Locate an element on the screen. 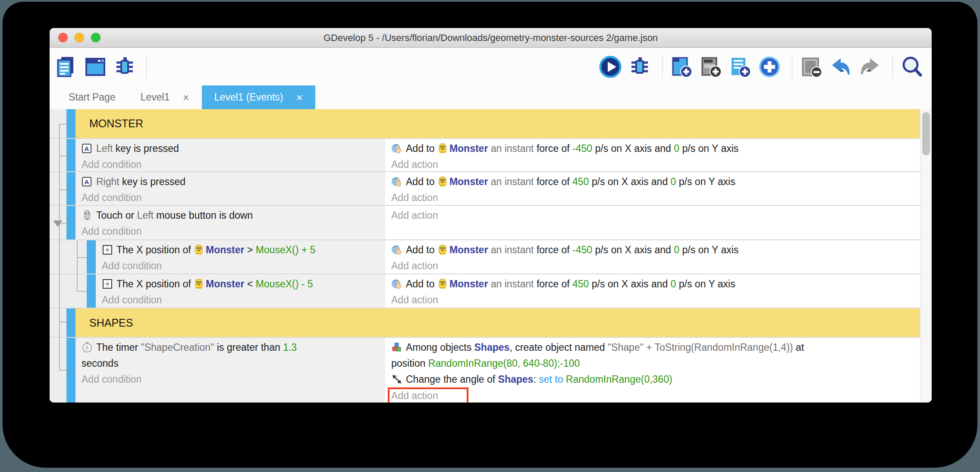 Image resolution: width=980 pixels, height=472 pixels. add-circle-icon is located at coordinates (770, 67).